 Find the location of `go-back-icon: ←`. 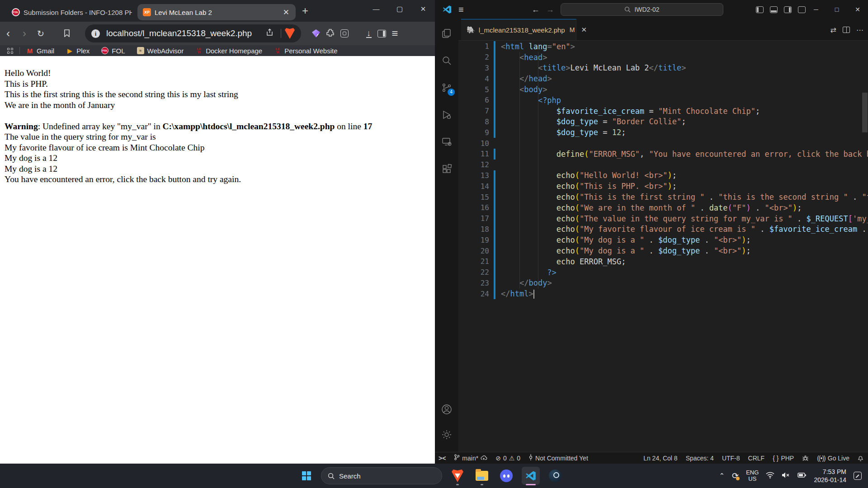

go-back-icon: ← is located at coordinates (536, 10).